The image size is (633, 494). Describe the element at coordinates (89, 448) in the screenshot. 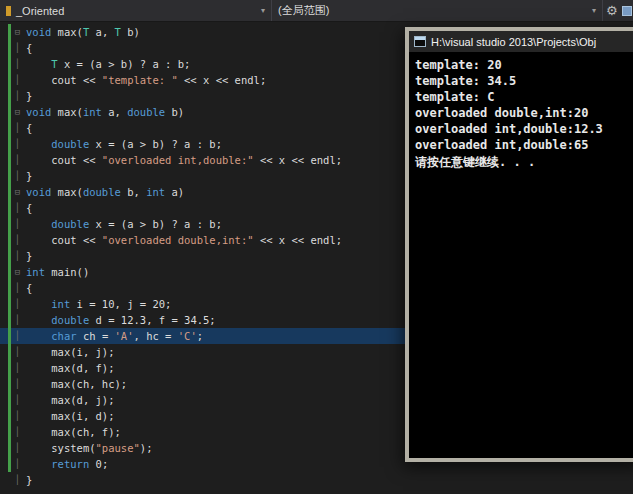

I see `code-text: system("pause");` at that location.